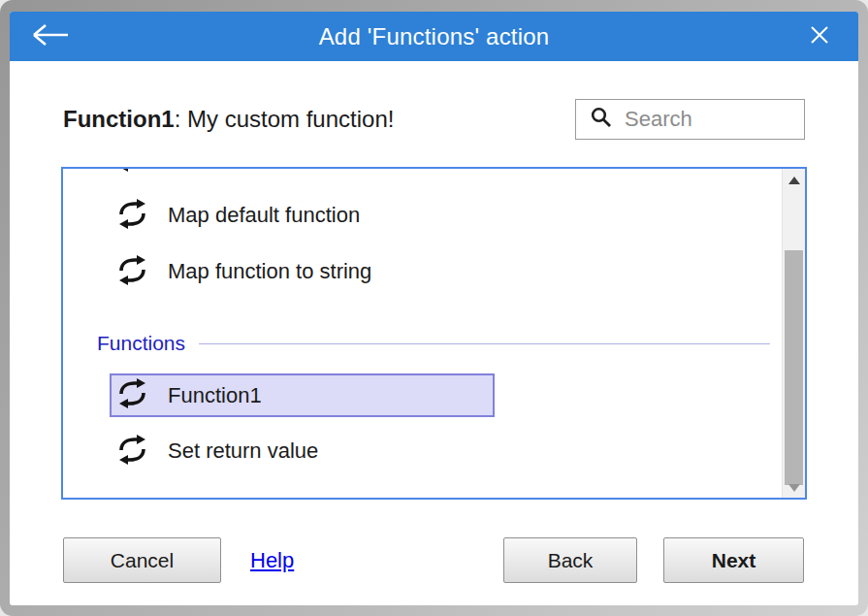  What do you see at coordinates (50, 37) in the screenshot?
I see `back-arrow-icon` at bounding box center [50, 37].